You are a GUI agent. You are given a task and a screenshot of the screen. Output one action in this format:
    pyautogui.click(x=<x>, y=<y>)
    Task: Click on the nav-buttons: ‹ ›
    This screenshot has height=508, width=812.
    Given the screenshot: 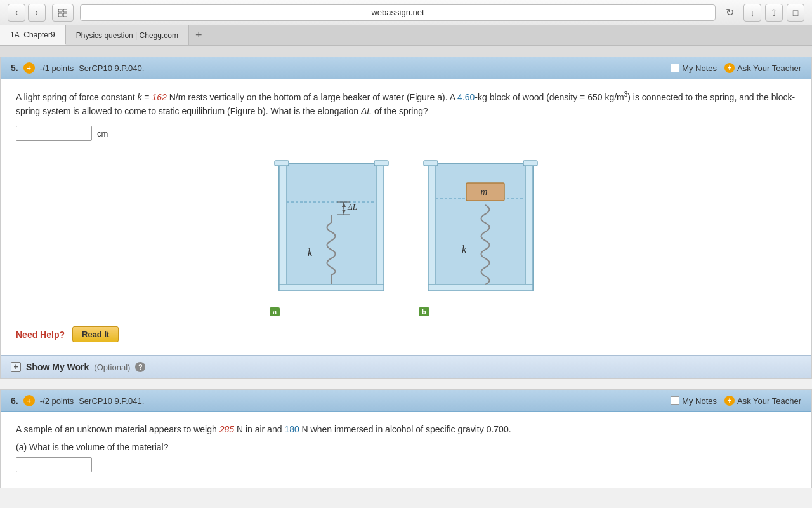 What is the action you would take?
    pyautogui.click(x=27, y=13)
    